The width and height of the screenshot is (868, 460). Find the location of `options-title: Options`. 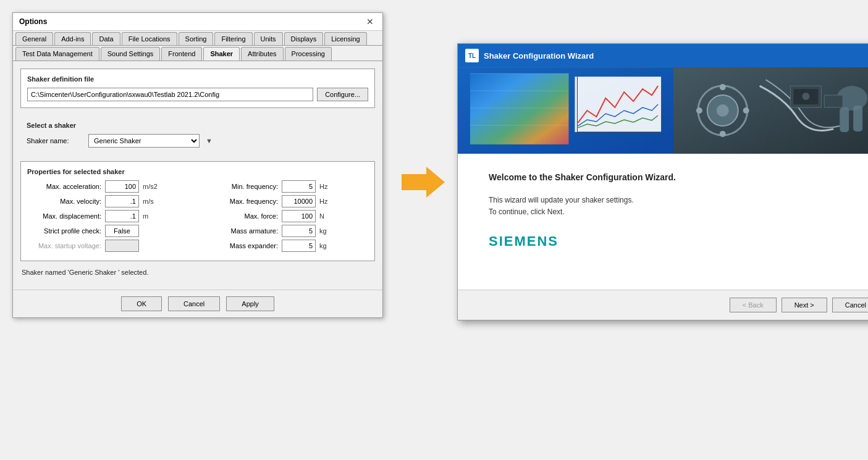

options-title: Options is located at coordinates (33, 22).